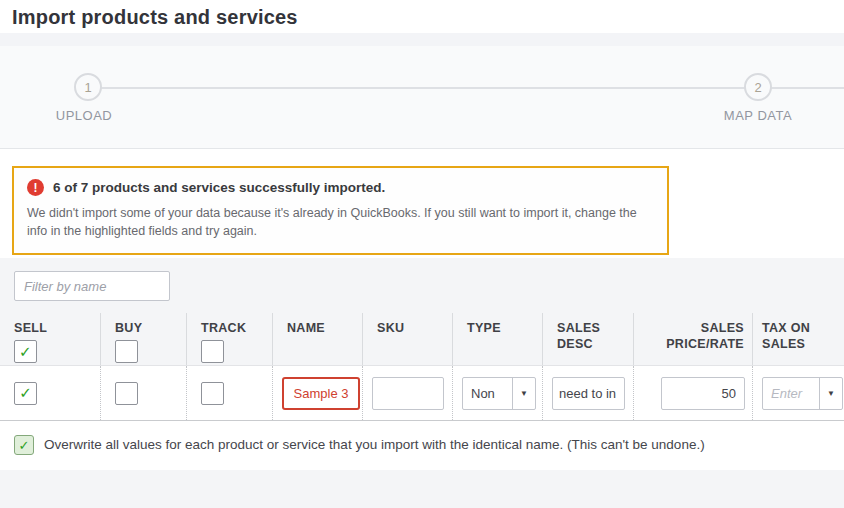 This screenshot has width=844, height=508. What do you see at coordinates (50, 339) in the screenshot?
I see `column-header-sell: SELL ✓` at bounding box center [50, 339].